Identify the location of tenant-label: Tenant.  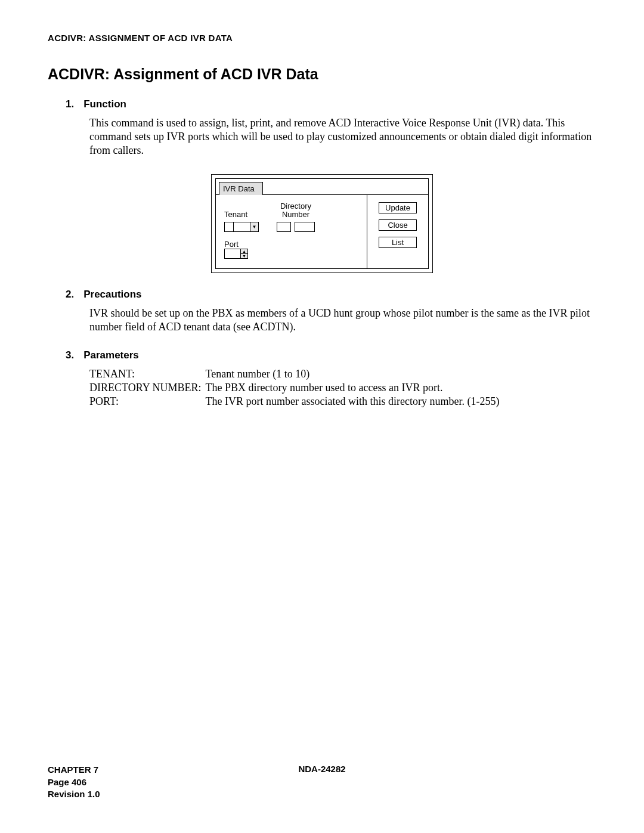
(242, 215).